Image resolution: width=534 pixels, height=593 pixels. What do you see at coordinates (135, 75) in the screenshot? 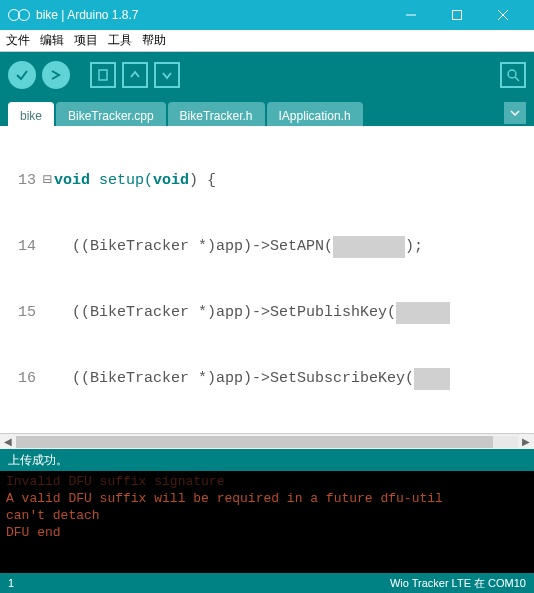
I see `arrow-up-icon` at bounding box center [135, 75].